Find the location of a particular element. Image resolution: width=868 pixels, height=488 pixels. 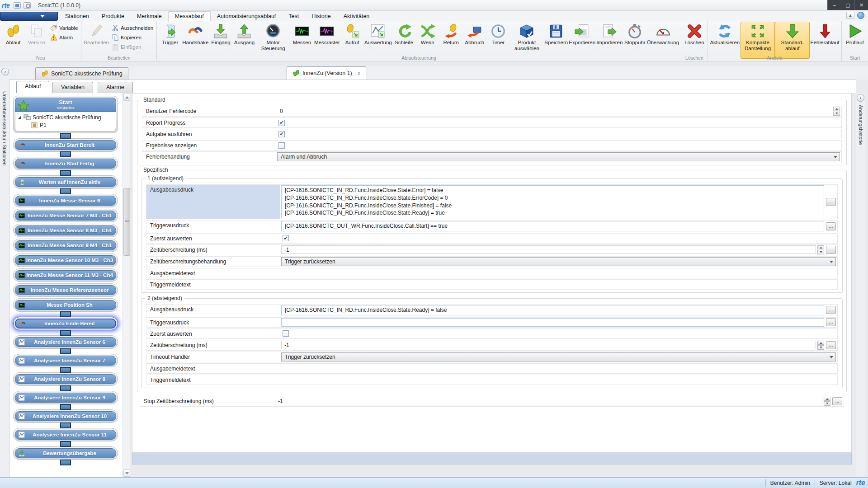

s2-timeout-input: -1 is located at coordinates (549, 345).